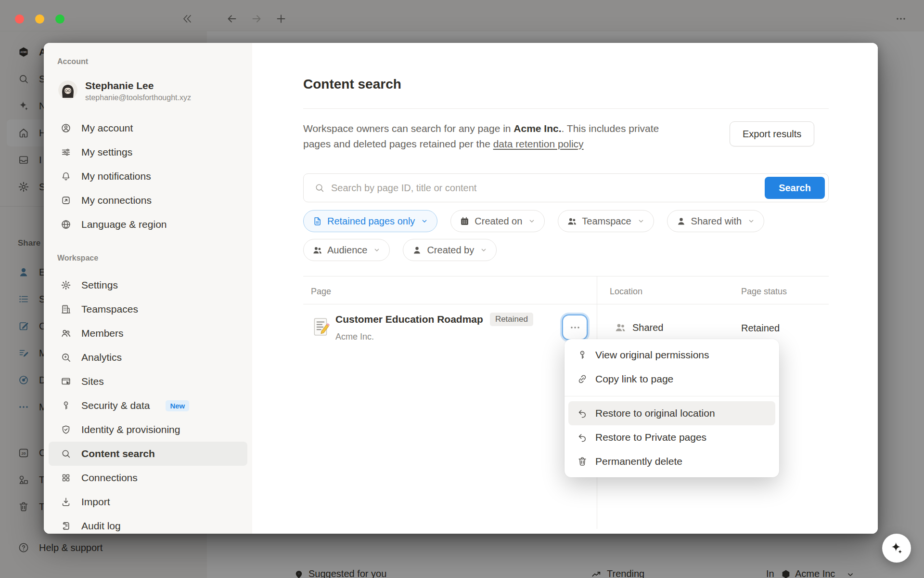 Image resolution: width=924 pixels, height=578 pixels. Describe the element at coordinates (672, 437) in the screenshot. I see `menu-item-restore-to-private-pages: Restore to Private pages` at that location.